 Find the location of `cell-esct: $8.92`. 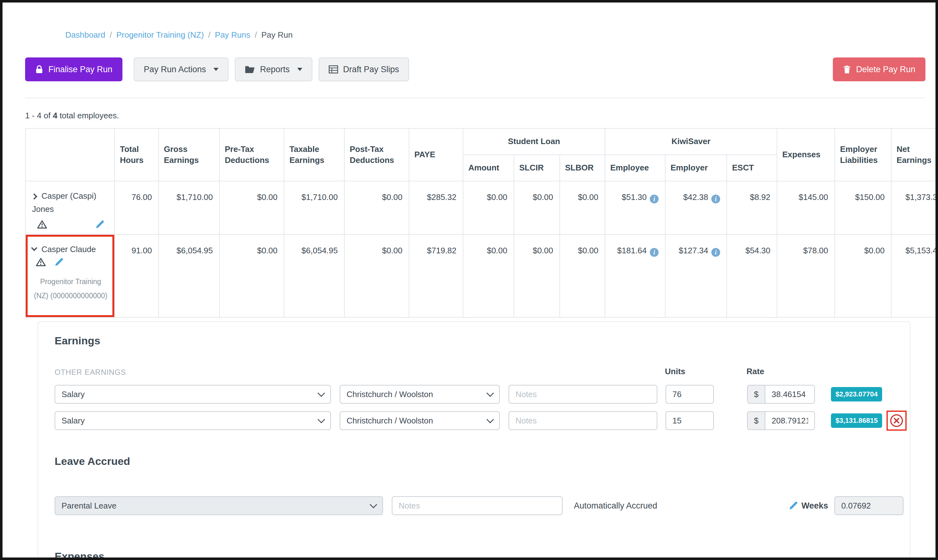

cell-esct: $8.92 is located at coordinates (752, 208).